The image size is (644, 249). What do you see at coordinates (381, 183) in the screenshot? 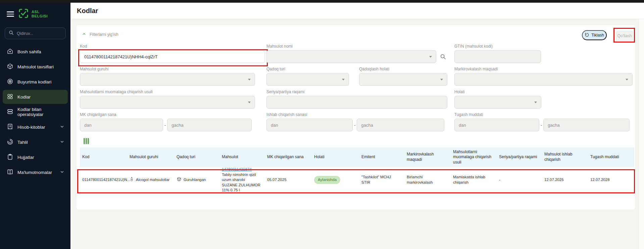
I see `emitent-line2: STIR` at bounding box center [381, 183].